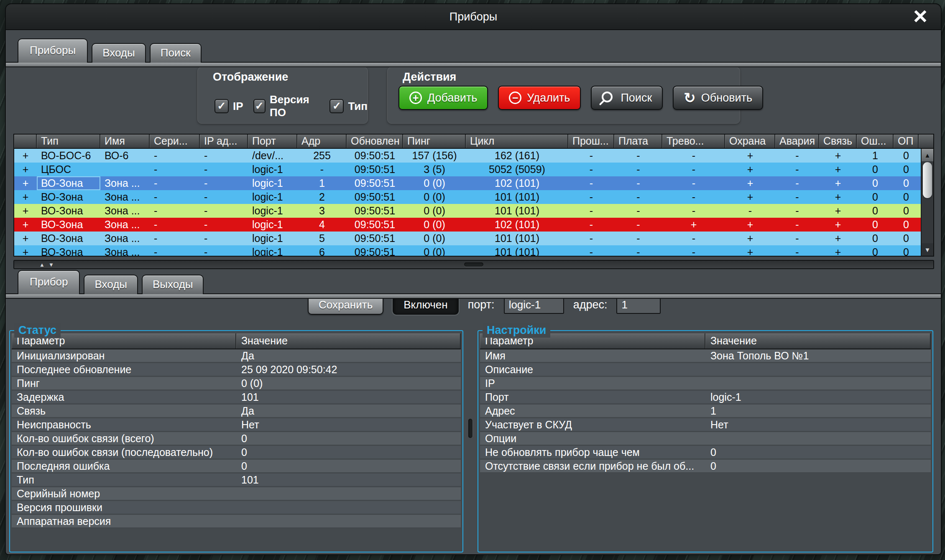 This screenshot has width=945, height=560. Describe the element at coordinates (467, 251) in the screenshot. I see `device-row: +ВО-ЗонаЗона ...--logic-1609:50:510 (0)1…` at that location.